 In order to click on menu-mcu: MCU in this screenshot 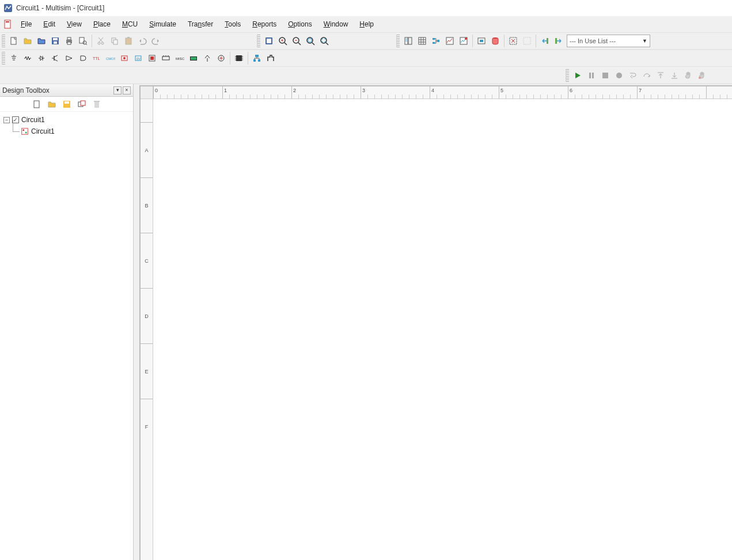, I will do `click(130, 24)`.